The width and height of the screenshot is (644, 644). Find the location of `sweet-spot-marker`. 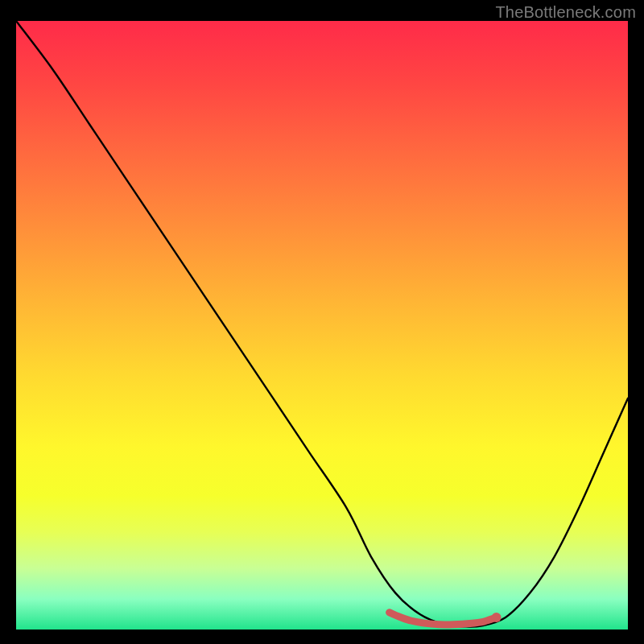

sweet-spot-marker is located at coordinates (443, 618).